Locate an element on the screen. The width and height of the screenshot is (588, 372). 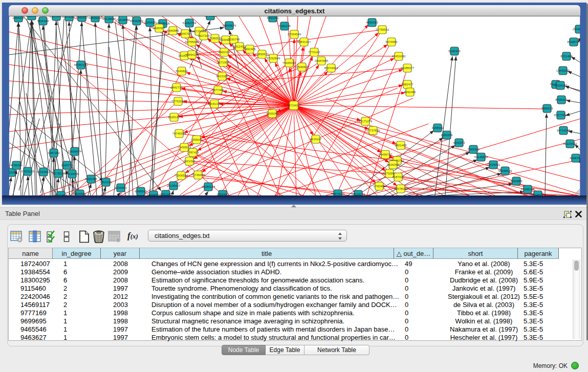
svg-text: 64139537 is located at coordinates (110, 19).